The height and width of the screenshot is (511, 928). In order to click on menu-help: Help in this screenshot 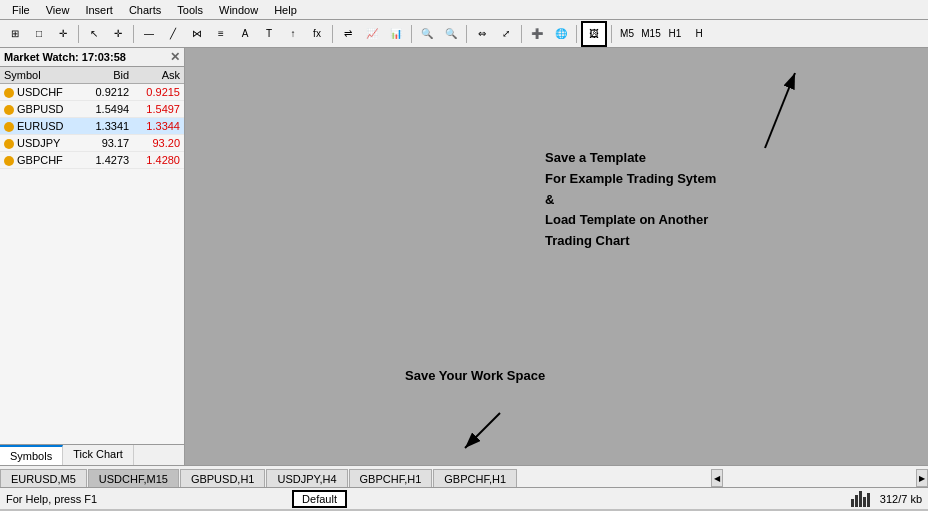, I will do `click(286, 10)`.